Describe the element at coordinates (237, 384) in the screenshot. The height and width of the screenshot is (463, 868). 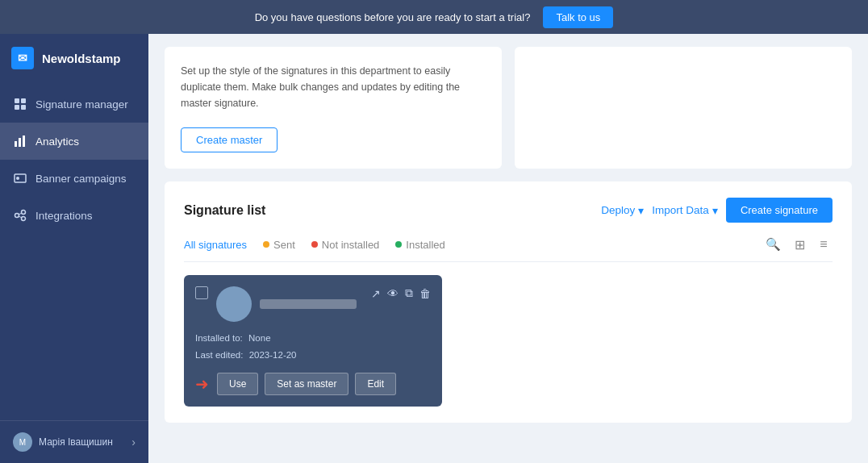
I see `use-button: Use` at that location.